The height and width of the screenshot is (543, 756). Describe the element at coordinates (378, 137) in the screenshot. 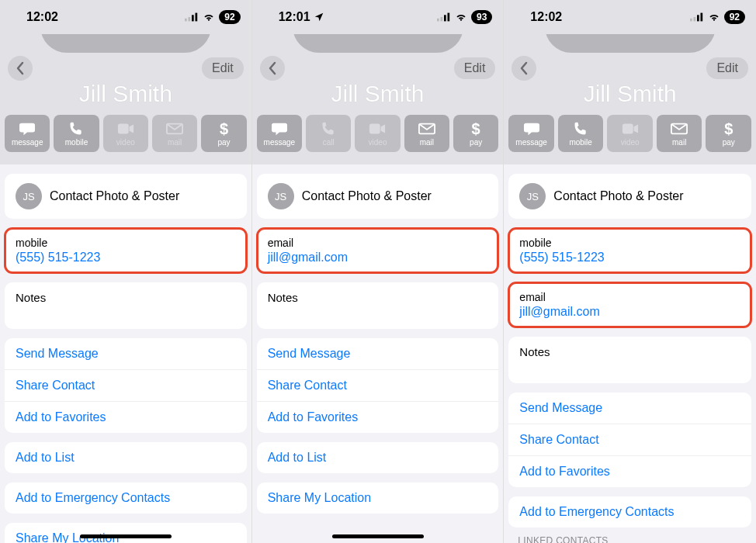

I see `action-row: messagecallvideomail$pay` at that location.